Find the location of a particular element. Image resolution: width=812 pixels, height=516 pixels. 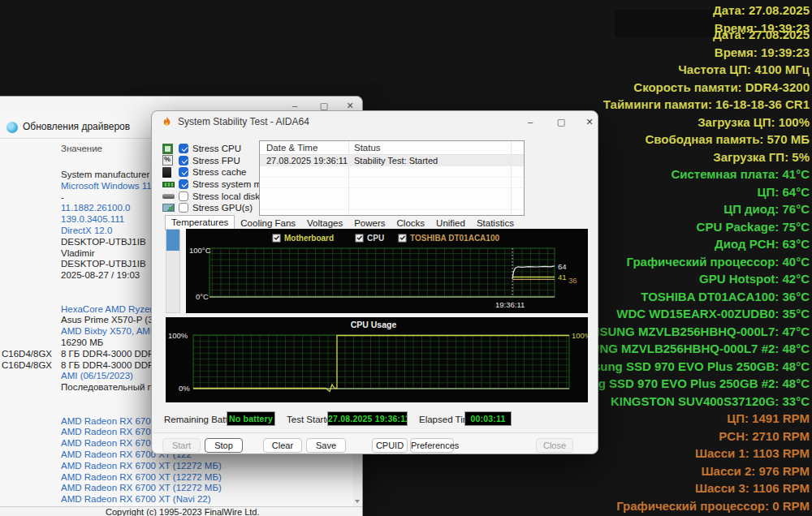

y-axis-min: 0°C is located at coordinates (202, 297).